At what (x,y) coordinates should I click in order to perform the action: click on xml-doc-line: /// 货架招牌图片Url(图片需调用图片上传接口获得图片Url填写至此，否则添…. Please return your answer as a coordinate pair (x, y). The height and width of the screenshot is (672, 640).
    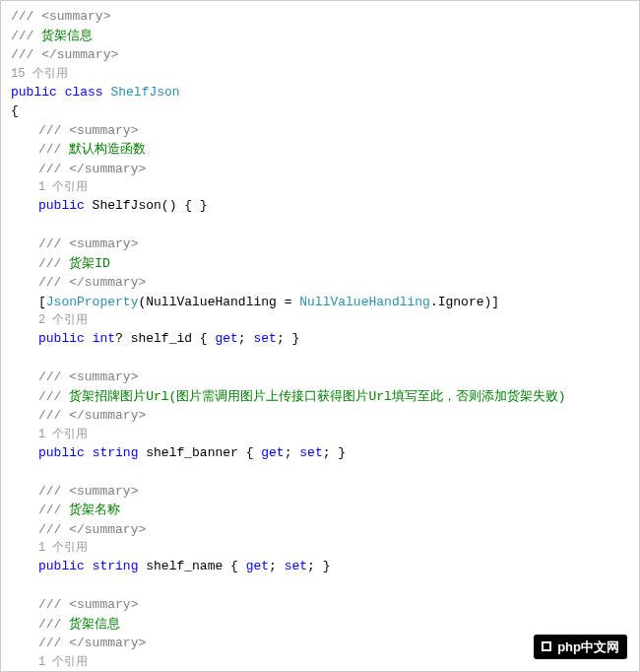
    Looking at the image, I should click on (320, 397).